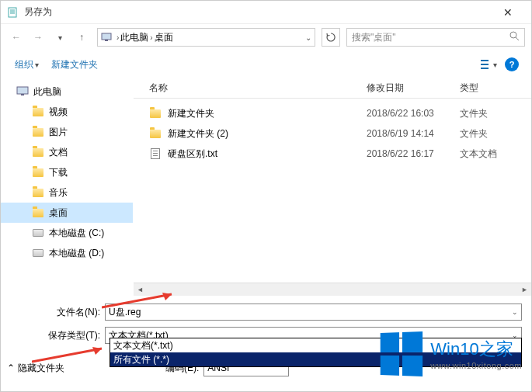 This screenshot has width=532, height=392. Describe the element at coordinates (67, 233) in the screenshot. I see `sidebar-item-disk-c: 本地磁盘 (C:)` at that location.